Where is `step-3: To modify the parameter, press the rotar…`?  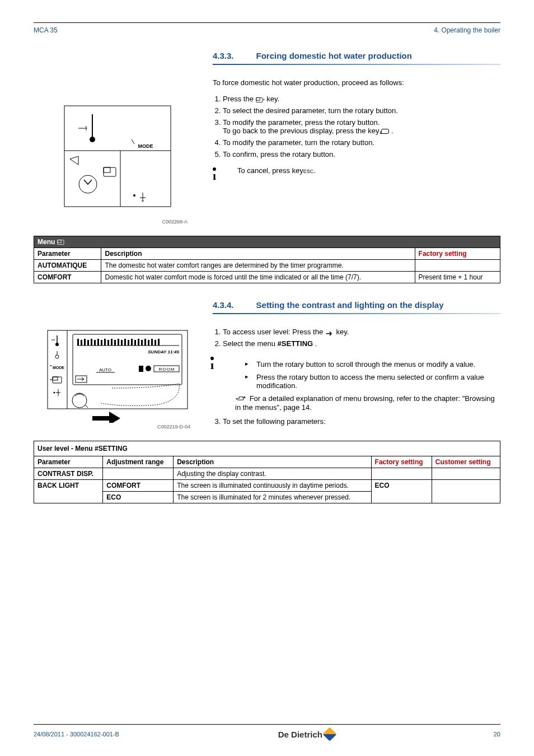
step-3: To modify the parameter, press the rotar… is located at coordinates (362, 127).